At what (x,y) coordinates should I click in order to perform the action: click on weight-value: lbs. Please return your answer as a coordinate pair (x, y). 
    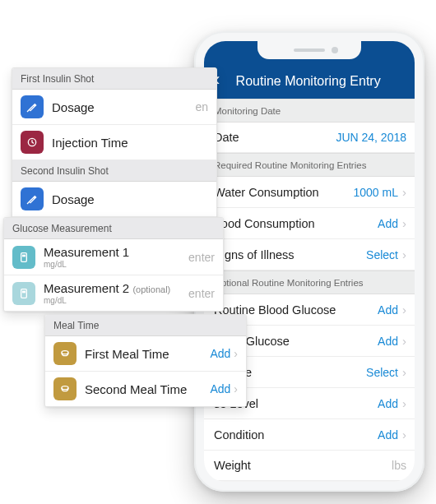
    Looking at the image, I should click on (399, 465).